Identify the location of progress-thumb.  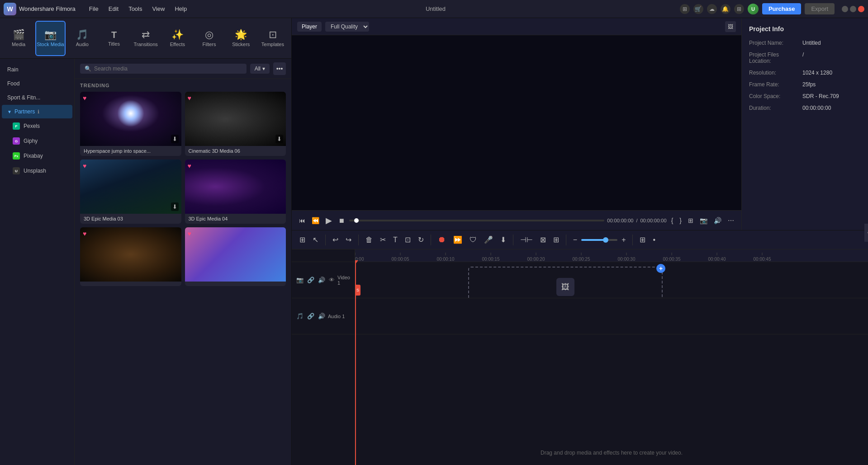
(356, 221).